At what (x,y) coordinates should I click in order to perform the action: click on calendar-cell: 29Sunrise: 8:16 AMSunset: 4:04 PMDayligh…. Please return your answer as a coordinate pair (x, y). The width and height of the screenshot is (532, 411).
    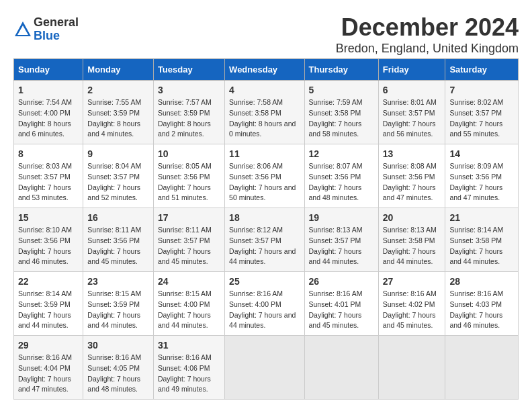
    Looking at the image, I should click on (48, 368).